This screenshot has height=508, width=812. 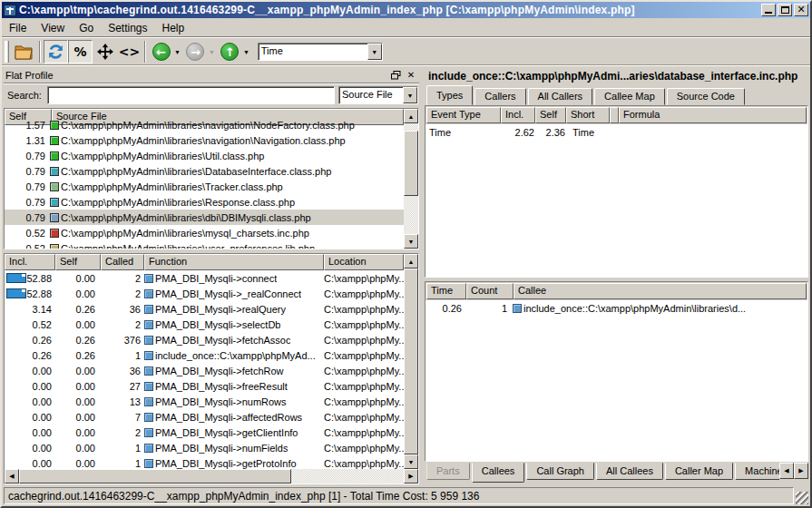 What do you see at coordinates (12, 476) in the screenshot?
I see `scroll-left-icon: ◀` at bounding box center [12, 476].